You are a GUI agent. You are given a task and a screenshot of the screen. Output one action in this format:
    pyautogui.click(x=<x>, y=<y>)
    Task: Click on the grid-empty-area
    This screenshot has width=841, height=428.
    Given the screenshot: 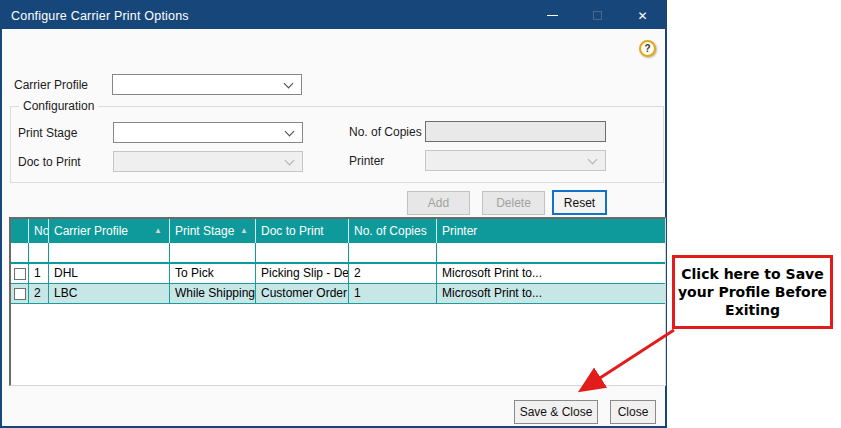 What is the action you would take?
    pyautogui.click(x=338, y=344)
    